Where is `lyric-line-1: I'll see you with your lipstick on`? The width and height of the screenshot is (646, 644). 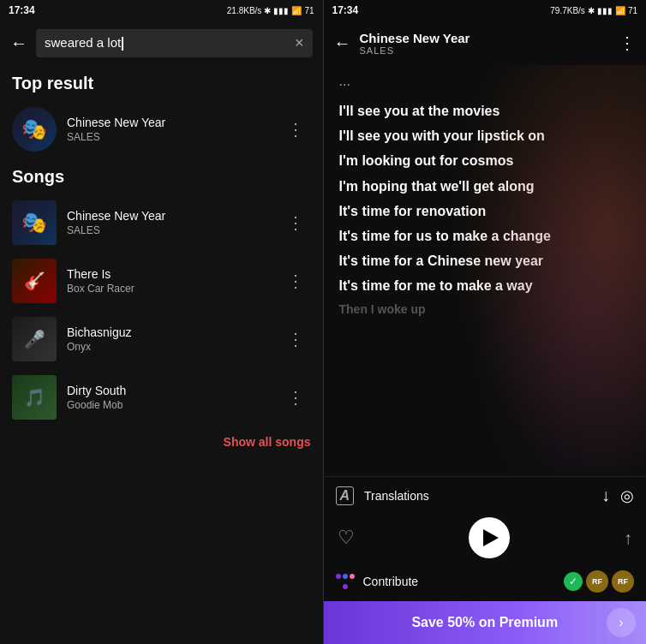 lyric-line-1: I'll see you with your lipstick on is located at coordinates (485, 135).